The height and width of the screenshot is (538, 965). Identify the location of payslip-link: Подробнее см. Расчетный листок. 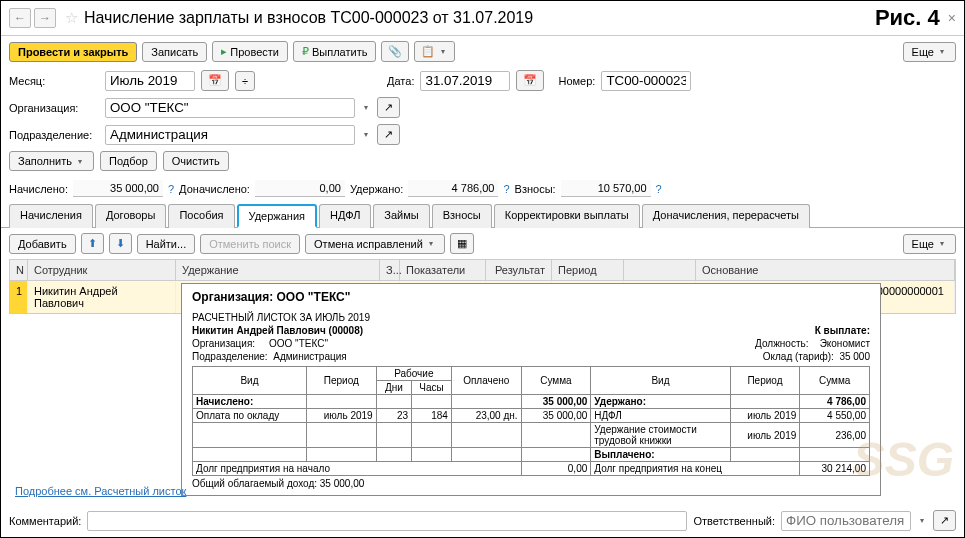
(100, 491).